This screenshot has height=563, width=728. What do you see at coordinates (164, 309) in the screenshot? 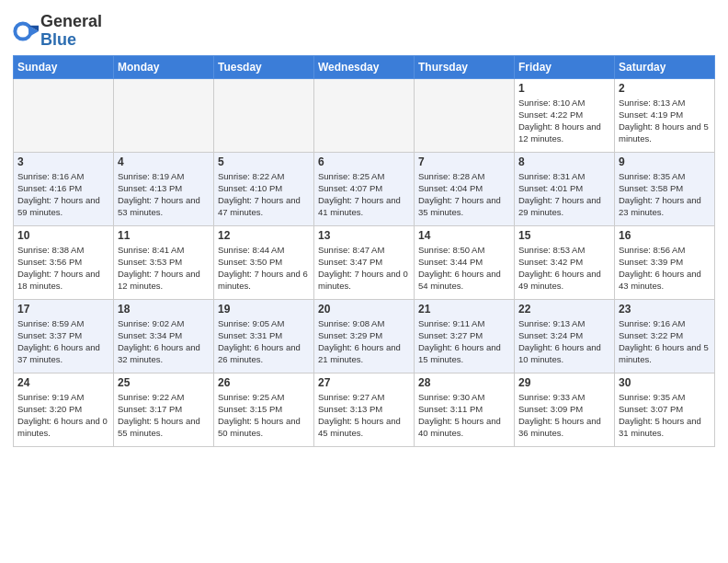
I see `day-number: 18` at bounding box center [164, 309].